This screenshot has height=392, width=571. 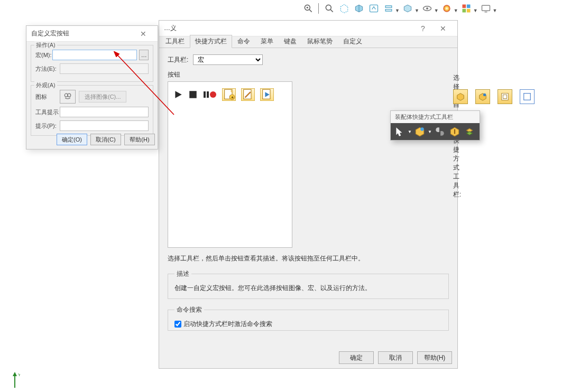 What do you see at coordinates (210, 95) in the screenshot?
I see `pause-record-macro-icon` at bounding box center [210, 95].